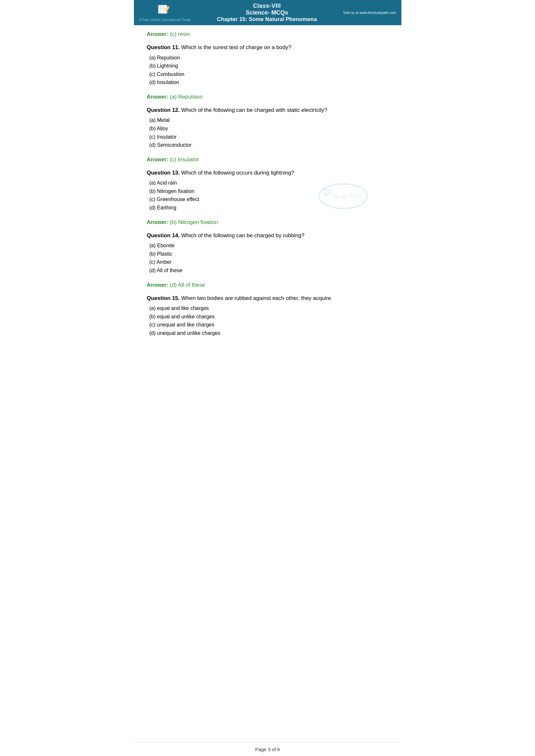 This screenshot has height=756, width=535. I want to click on question-11-options: (a) Repulsion (b) Lightning (c) Combusti…, so click(269, 70).